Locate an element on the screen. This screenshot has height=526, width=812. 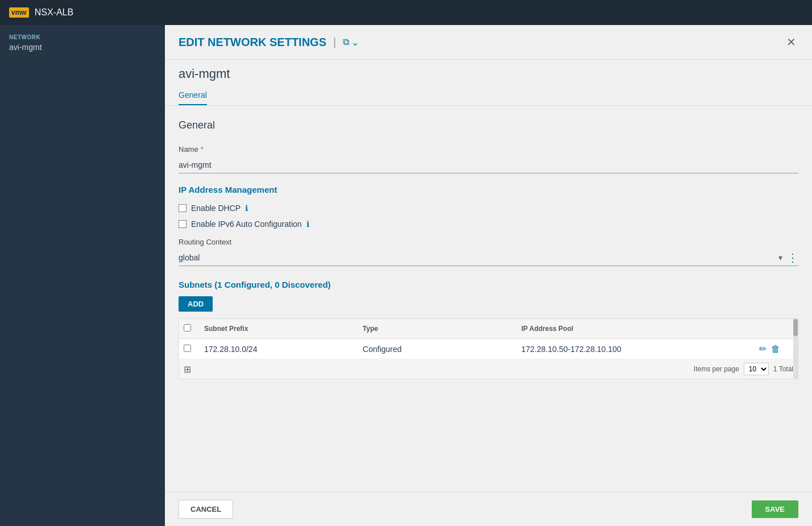
table-row: 172.28.10.0/24 Configured 172.28.10.50-1… is located at coordinates (488, 349).